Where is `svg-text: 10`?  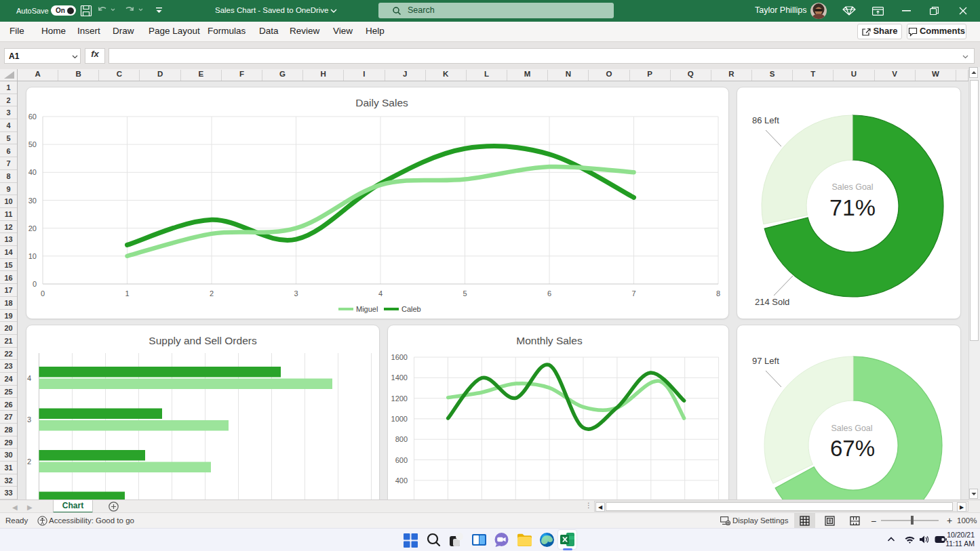
svg-text: 10 is located at coordinates (33, 256).